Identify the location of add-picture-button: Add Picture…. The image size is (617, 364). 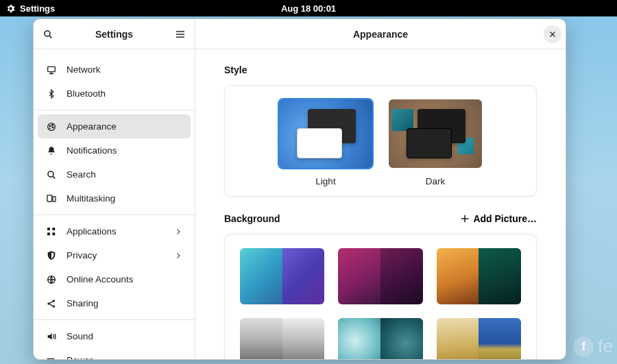
(498, 219).